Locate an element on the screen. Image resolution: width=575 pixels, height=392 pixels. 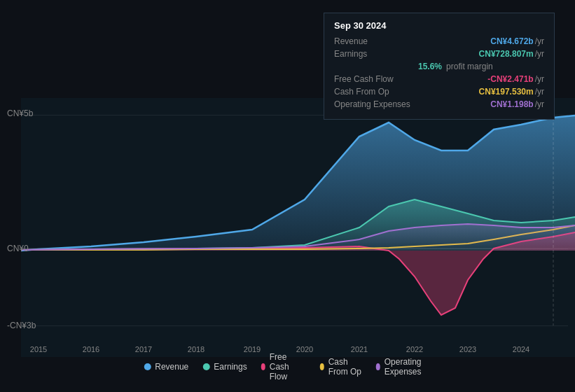
legend-item-earnings: Earnings is located at coordinates (224, 367).